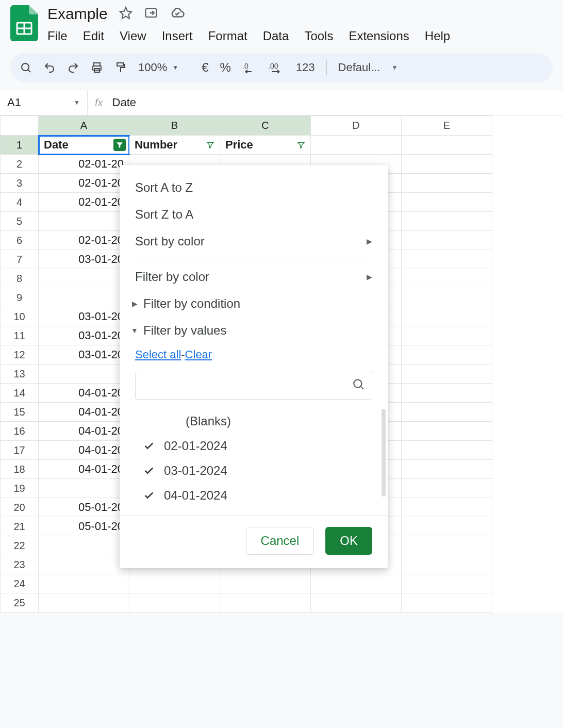 The width and height of the screenshot is (563, 728). What do you see at coordinates (20, 260) in the screenshot?
I see `row-header: 7` at bounding box center [20, 260].